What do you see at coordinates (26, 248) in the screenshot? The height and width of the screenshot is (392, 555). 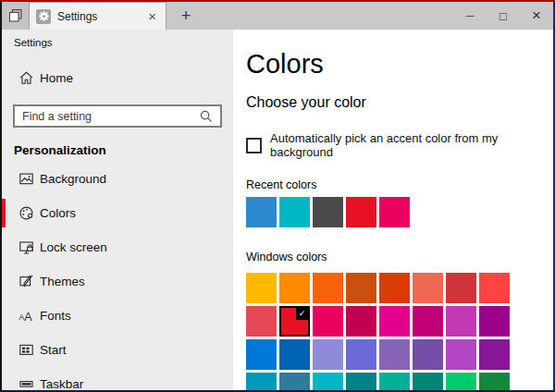 I see `lock-screen-icon` at bounding box center [26, 248].